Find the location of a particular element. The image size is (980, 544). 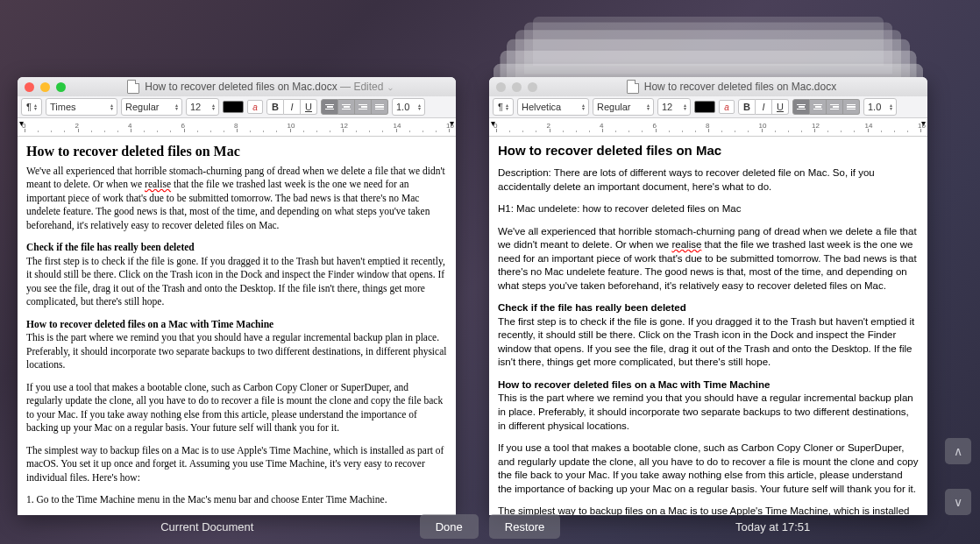

version-stack is located at coordinates (708, 48).